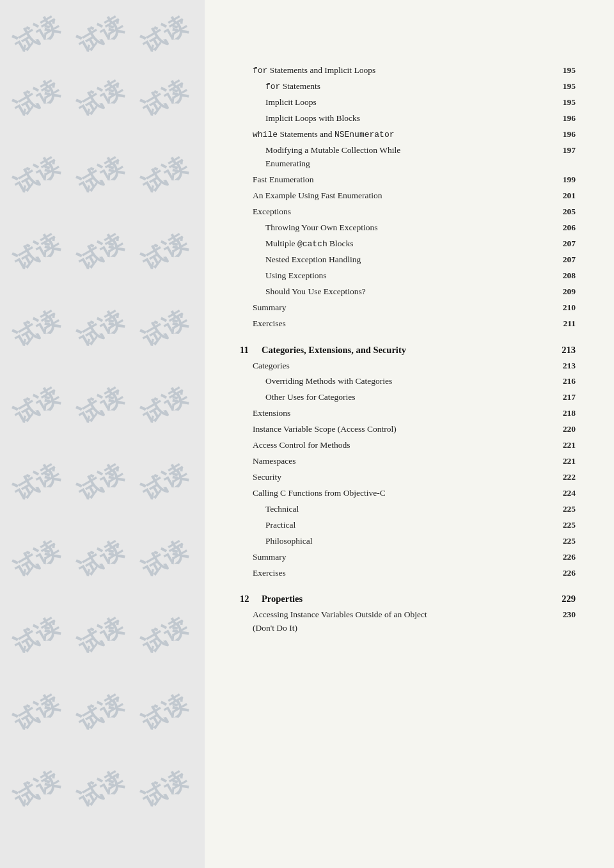 The width and height of the screenshot is (614, 868). What do you see at coordinates (408, 494) in the screenshot?
I see `toc-entry: Calling C Functions from Objective-C224` at bounding box center [408, 494].